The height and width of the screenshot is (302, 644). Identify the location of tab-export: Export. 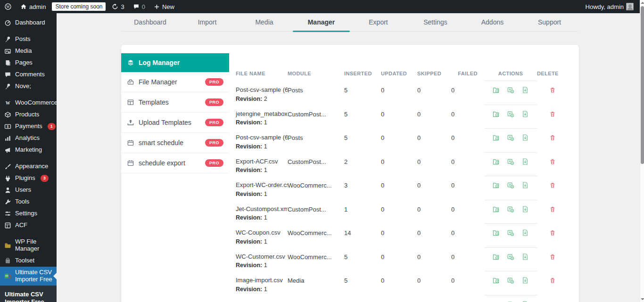
(378, 22).